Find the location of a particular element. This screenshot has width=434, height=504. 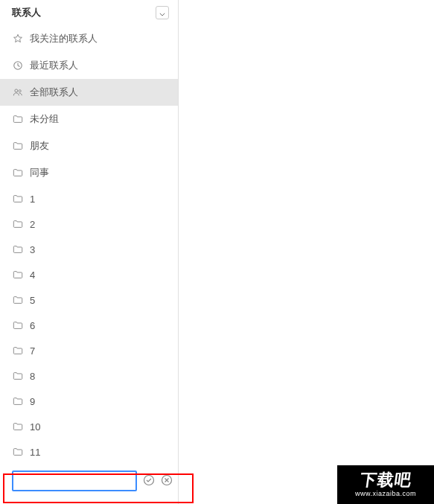

sidebar-item-label: 10 is located at coordinates (35, 427).